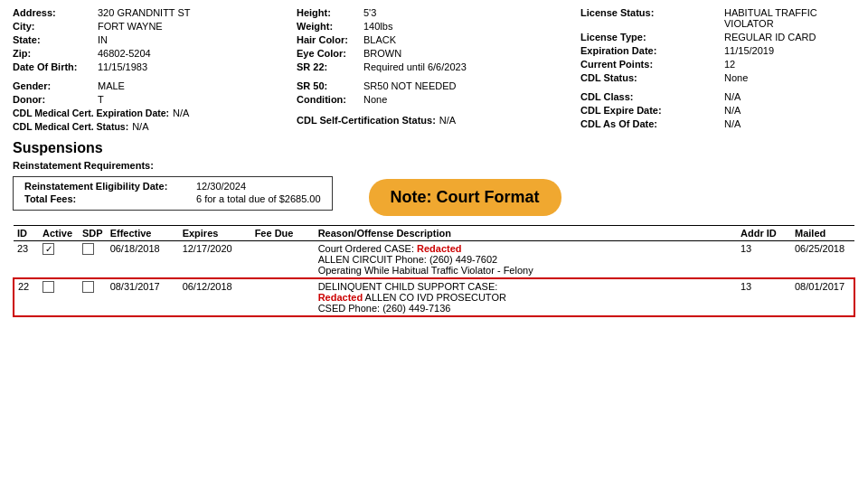 The height and width of the screenshot is (488, 868). I want to click on eligibility-date-label: Reinstatement Eligibility Date:, so click(110, 186).